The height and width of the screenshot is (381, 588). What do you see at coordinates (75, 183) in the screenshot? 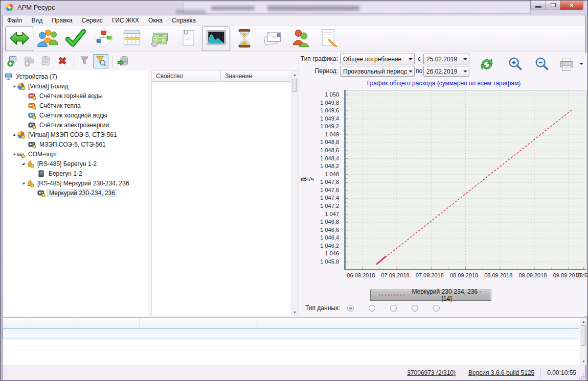
I see `tree-item--rs-485-меркурий-230-234-236: [RS-485] Меркурий 230-234, 236` at bounding box center [75, 183].